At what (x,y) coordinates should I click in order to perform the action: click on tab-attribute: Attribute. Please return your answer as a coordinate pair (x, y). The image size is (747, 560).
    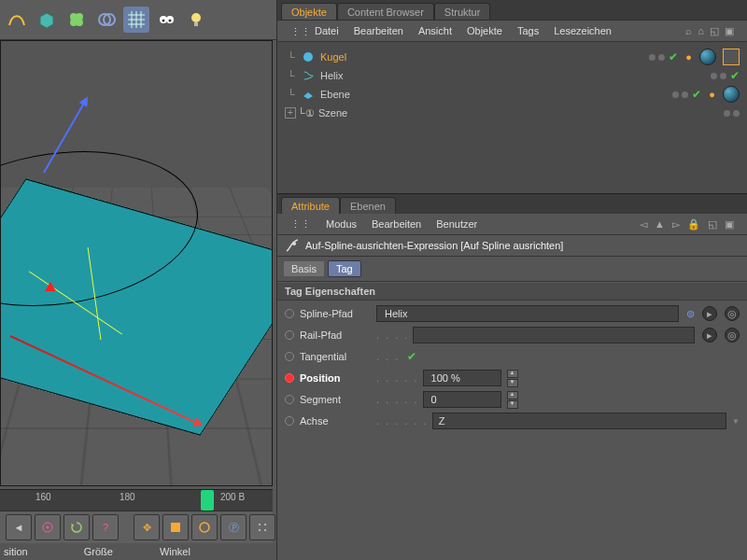
    Looking at the image, I should click on (310, 205).